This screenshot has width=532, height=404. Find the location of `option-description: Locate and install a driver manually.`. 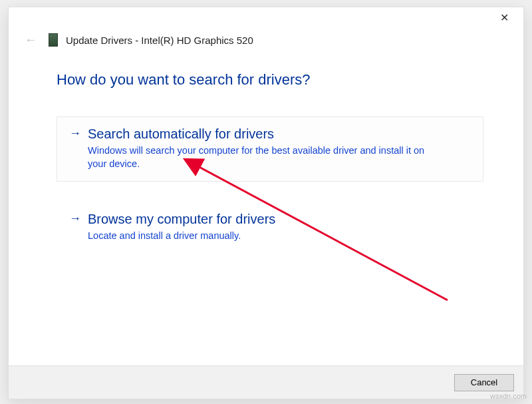

option-description: Locate and install a driver manually. is located at coordinates (261, 236).